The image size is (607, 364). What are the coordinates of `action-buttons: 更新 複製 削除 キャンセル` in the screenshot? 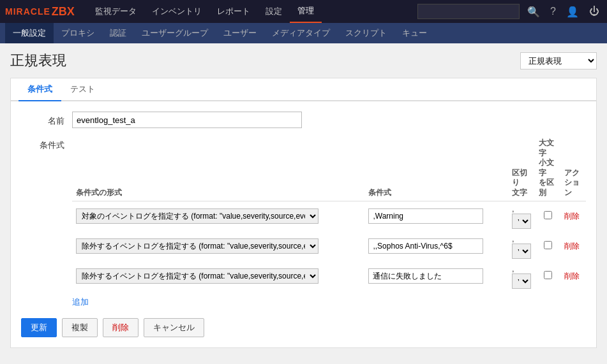 It's located at (304, 328).